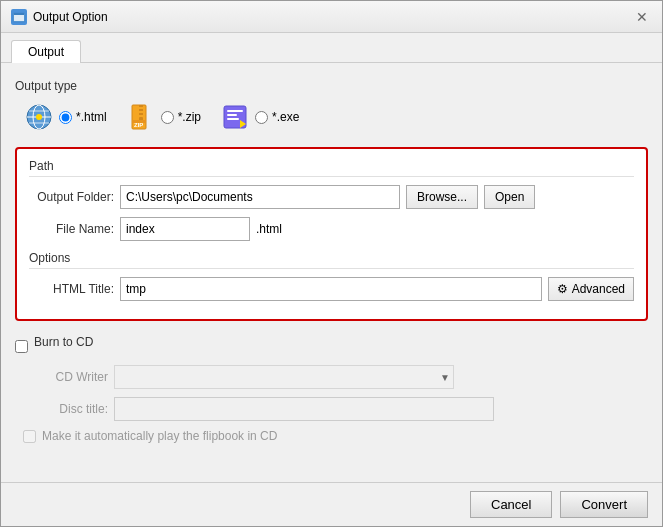 This screenshot has width=663, height=527. Describe the element at coordinates (64, 342) in the screenshot. I see `burn-cd-label: Burn to CD` at that location.